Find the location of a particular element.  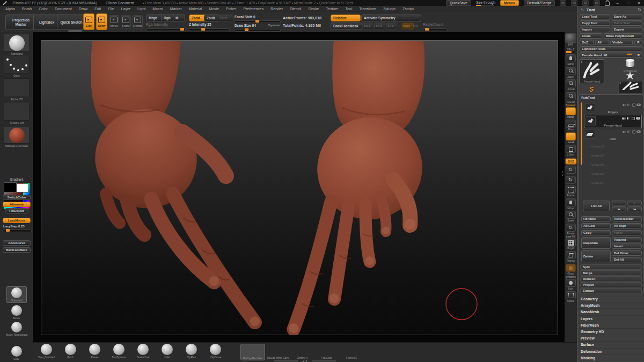

right-shelf-button: Move is located at coordinates (571, 204).